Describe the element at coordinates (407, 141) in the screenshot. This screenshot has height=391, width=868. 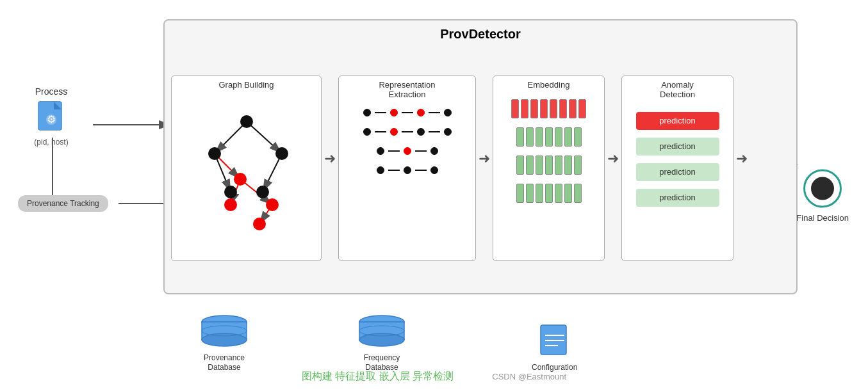
I see `repr-rows` at that location.